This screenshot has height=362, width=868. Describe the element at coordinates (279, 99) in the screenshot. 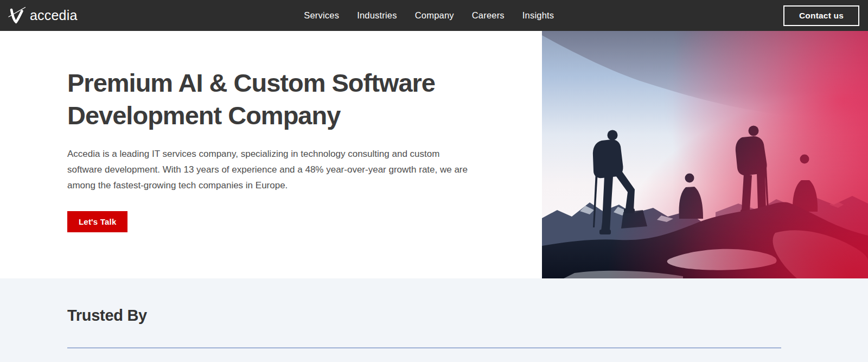

I see `hero-title: Premium AI & Custom Software Development…` at that location.